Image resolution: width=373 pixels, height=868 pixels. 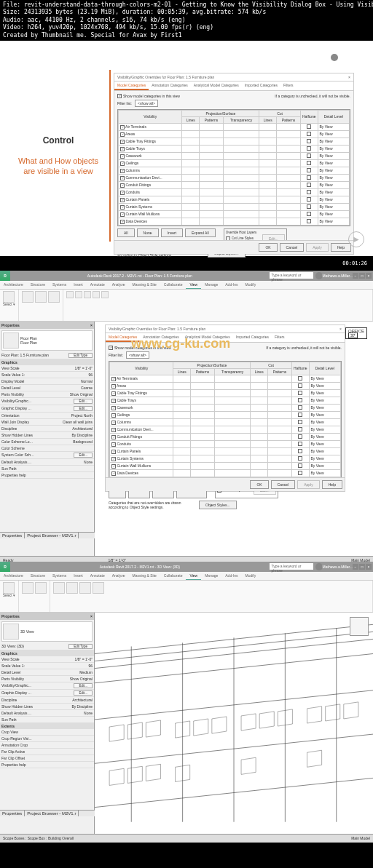 What do you see at coordinates (226, 407) in the screenshot?
I see `category-row: ✓ CaseworkBy View` at bounding box center [226, 407].